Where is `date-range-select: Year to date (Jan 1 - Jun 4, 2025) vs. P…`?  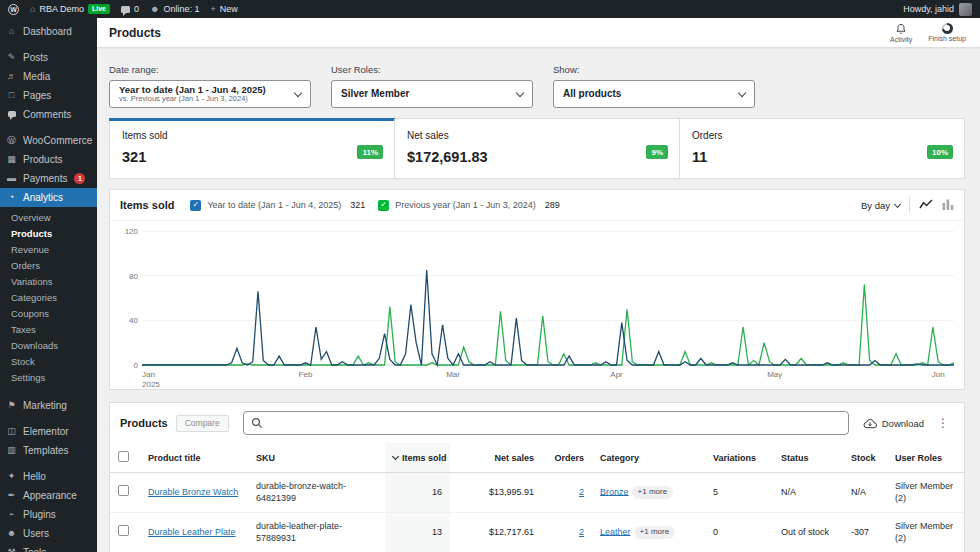 date-range-select: Year to date (Jan 1 - Jun 4, 2025) vs. P… is located at coordinates (210, 94).